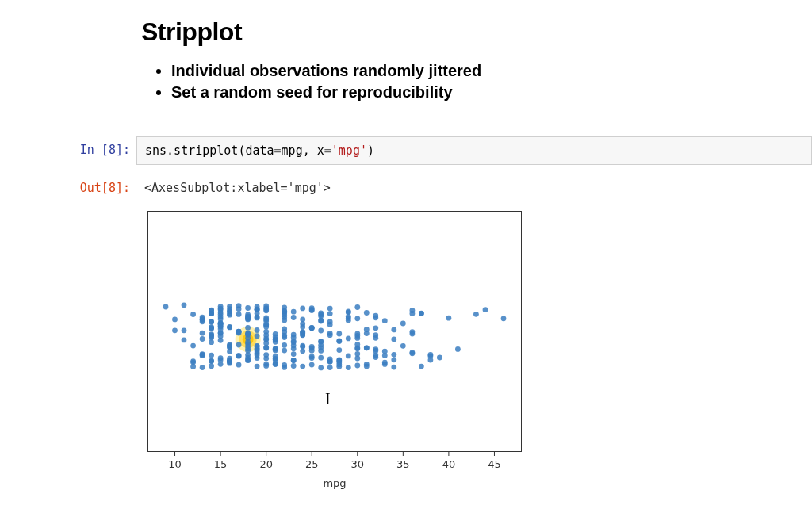 The height and width of the screenshot is (505, 812). I want to click on x-tick-label: 10, so click(174, 465).